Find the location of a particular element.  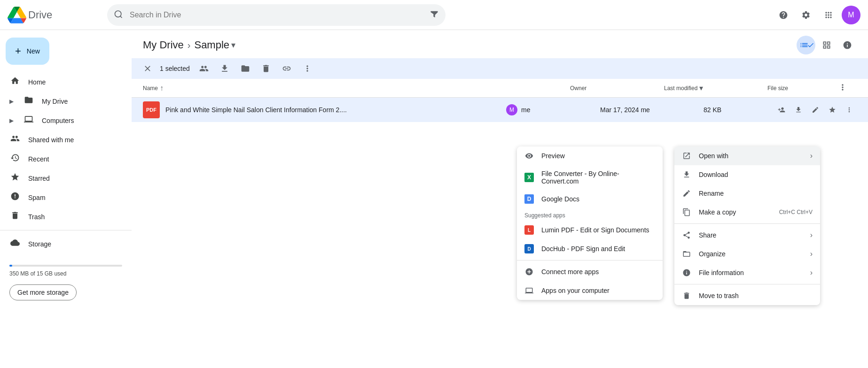

sidebar-item-starred: Starred is located at coordinates (62, 178).